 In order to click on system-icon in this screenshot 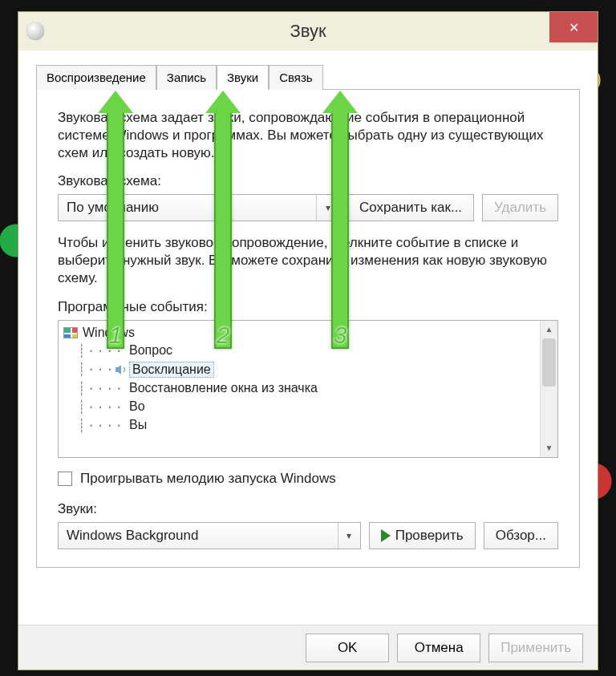, I will do `click(35, 31)`.